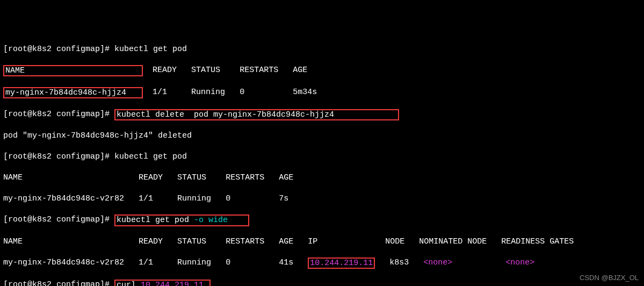 The image size is (644, 286). Describe the element at coordinates (146, 262) in the screenshot. I see `r-ready: 1/1` at that location.